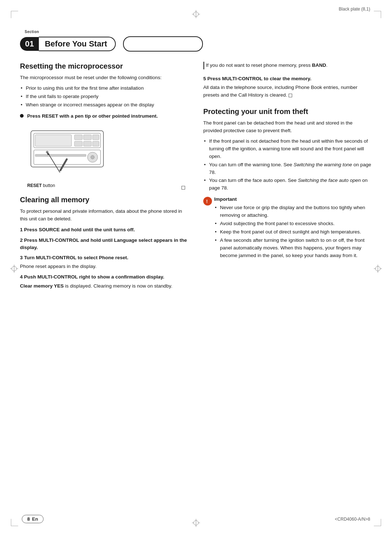  I want to click on list-item: When strange or incorrect messages appea…, so click(105, 105).